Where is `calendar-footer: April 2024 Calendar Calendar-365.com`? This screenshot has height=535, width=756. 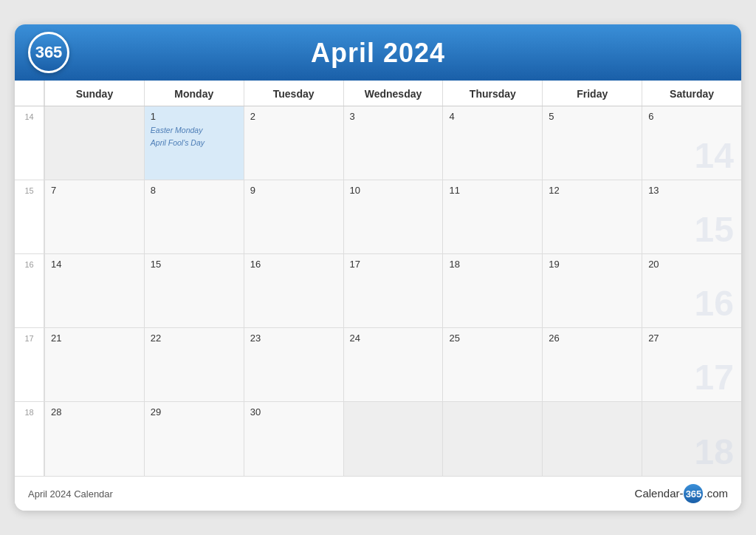
calendar-footer: April 2024 Calendar Calendar-365.com is located at coordinates (378, 494).